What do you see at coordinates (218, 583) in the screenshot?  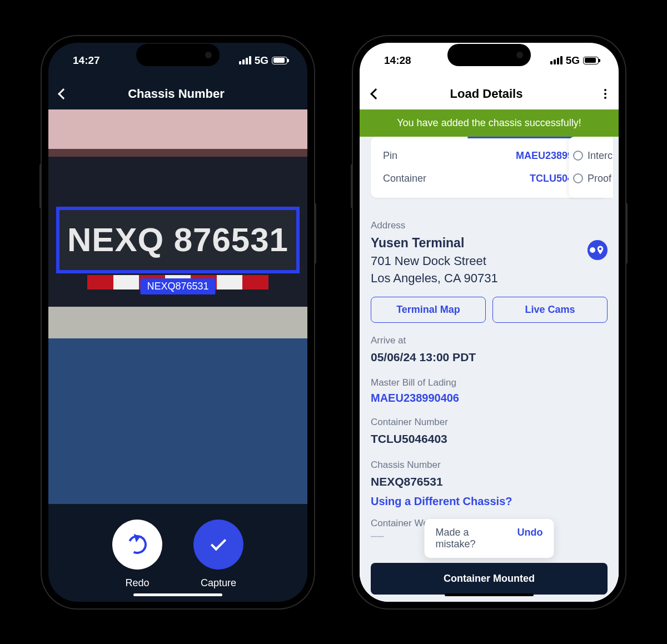 I see `capture-label: Capture` at bounding box center [218, 583].